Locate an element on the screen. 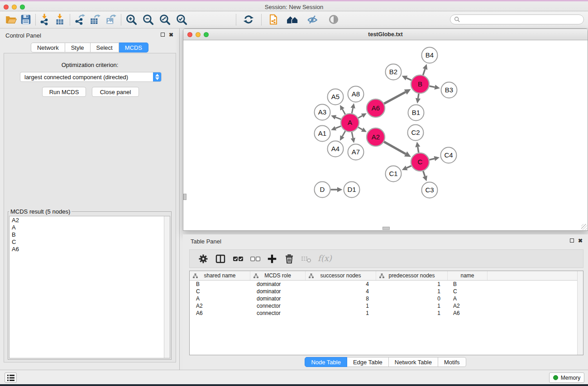  open-file-icon is located at coordinates (11, 19).